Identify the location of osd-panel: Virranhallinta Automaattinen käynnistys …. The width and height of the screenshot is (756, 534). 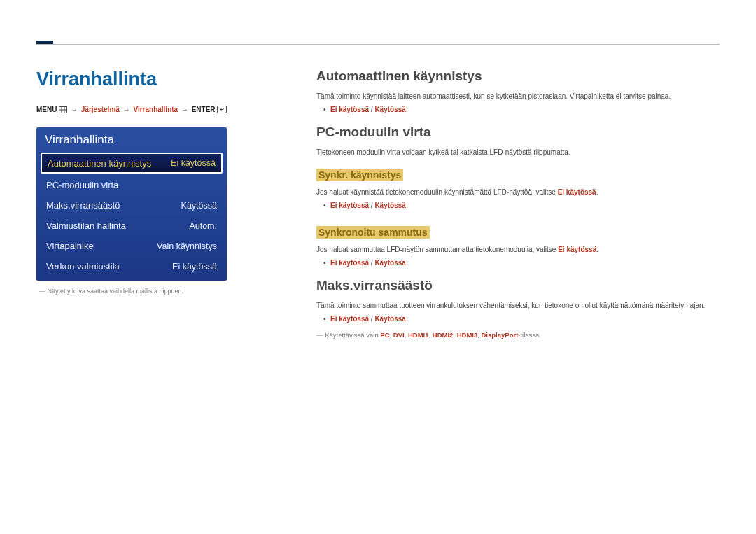
(132, 204).